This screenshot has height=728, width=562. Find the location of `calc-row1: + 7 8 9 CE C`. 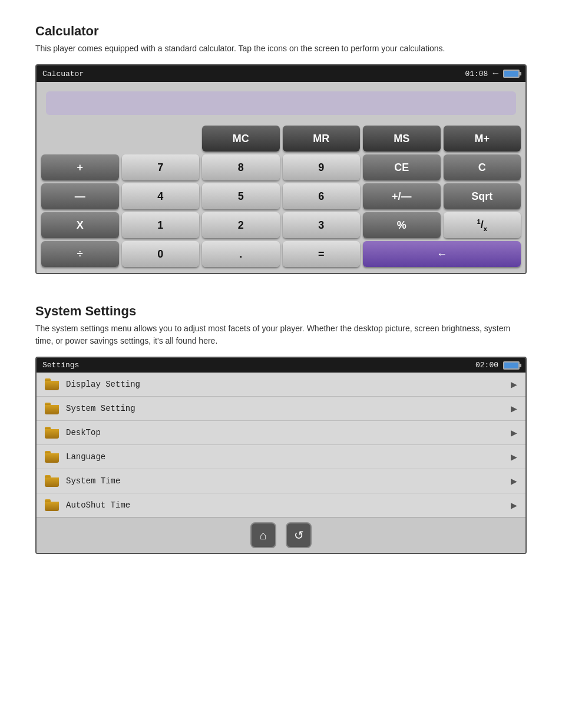

calc-row1: + 7 8 9 CE C is located at coordinates (281, 167).